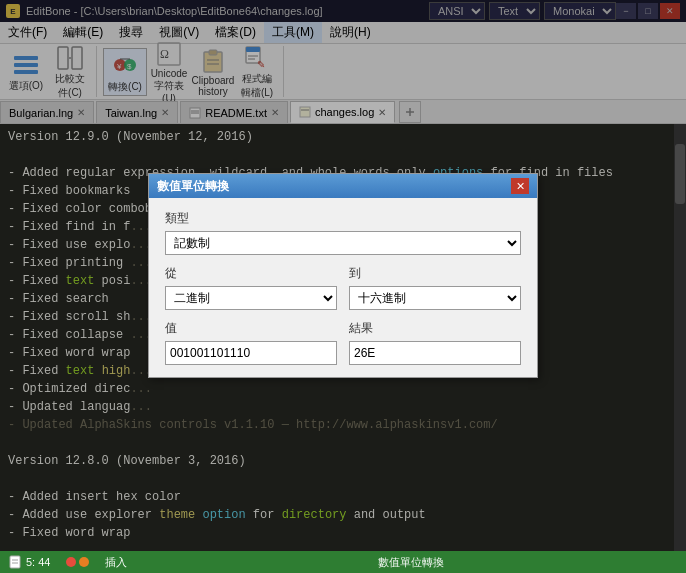 Image resolution: width=686 pixels, height=573 pixels. Describe the element at coordinates (15, 562) in the screenshot. I see `file-icon` at that location.